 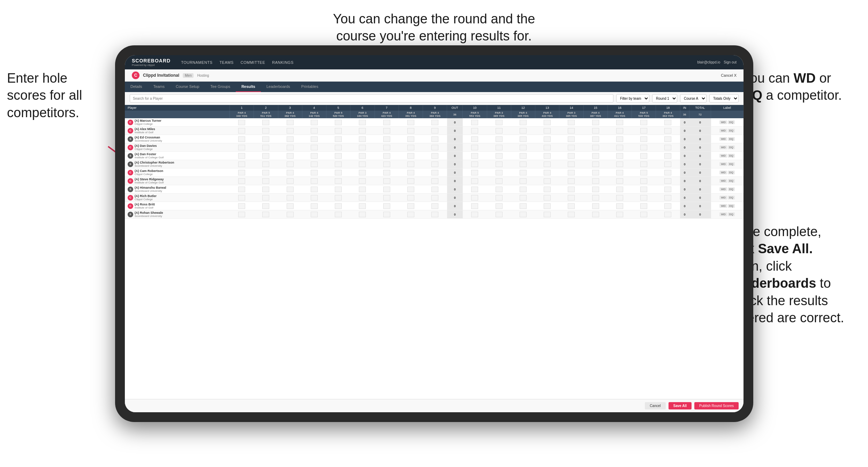 What do you see at coordinates (571, 189) in the screenshot?
I see `score-input-h14` at bounding box center [571, 189].